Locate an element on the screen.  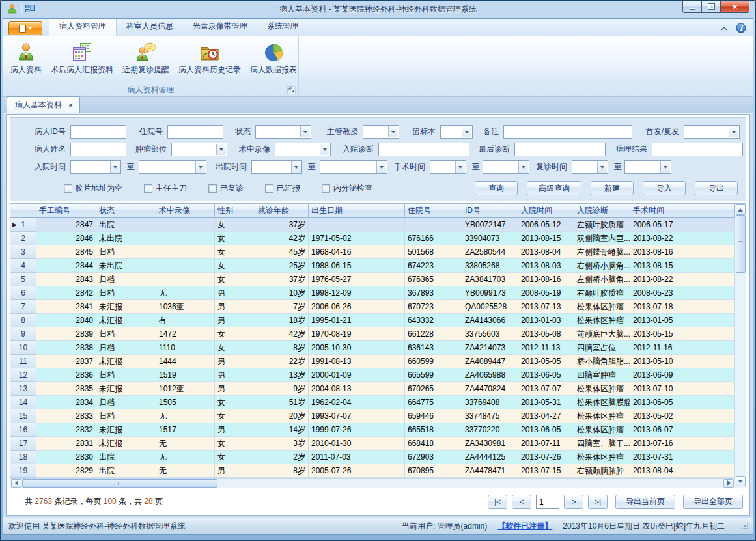
discharge-date-from-select is located at coordinates (277, 167).